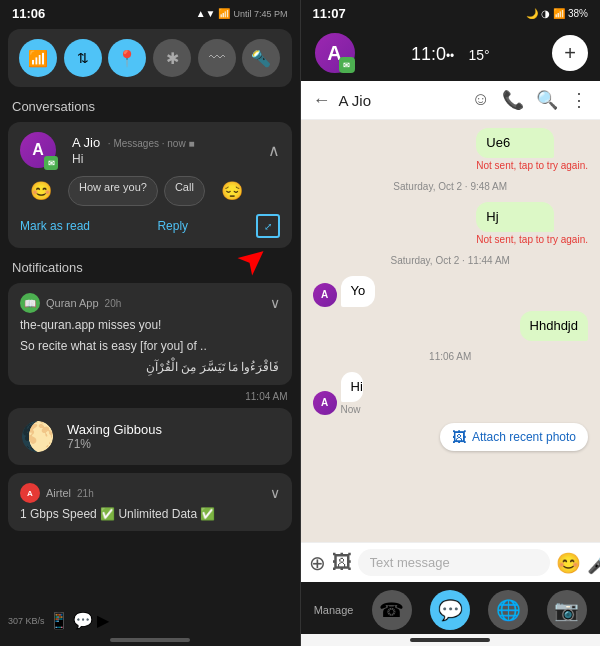 The width and height of the screenshot is (600, 646). I want to click on received-message-yo: Yo, so click(358, 291).